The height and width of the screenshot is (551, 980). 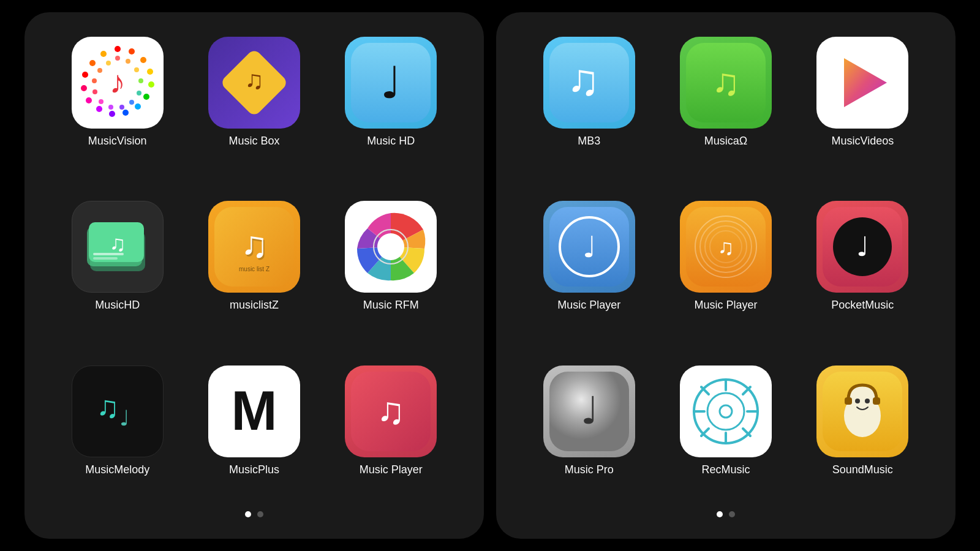 What do you see at coordinates (254, 141) in the screenshot?
I see `label-musicbox: Music Box` at bounding box center [254, 141].